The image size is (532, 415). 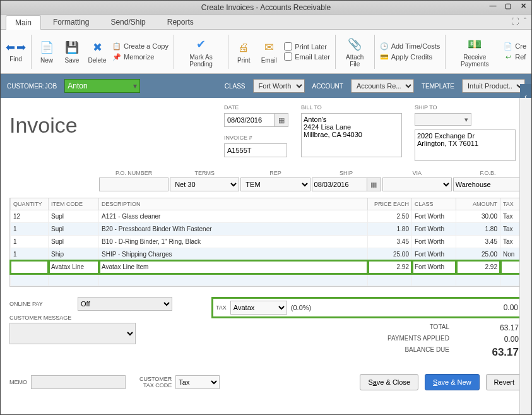 I want to click on memo-input, so click(x=78, y=382).